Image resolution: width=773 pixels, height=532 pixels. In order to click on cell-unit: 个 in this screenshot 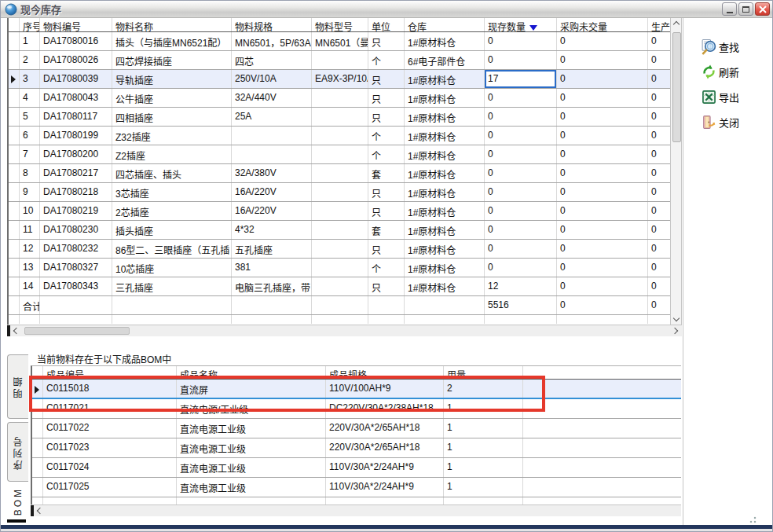, I will do `click(386, 135)`.